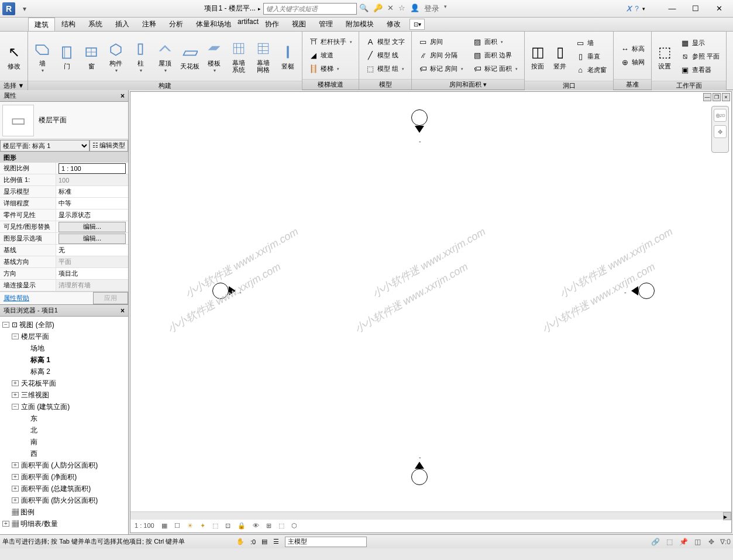 Image resolution: width=733 pixels, height=560 pixels. What do you see at coordinates (264, 542) in the screenshot?
I see `filter-icon: ▤` at bounding box center [264, 542].